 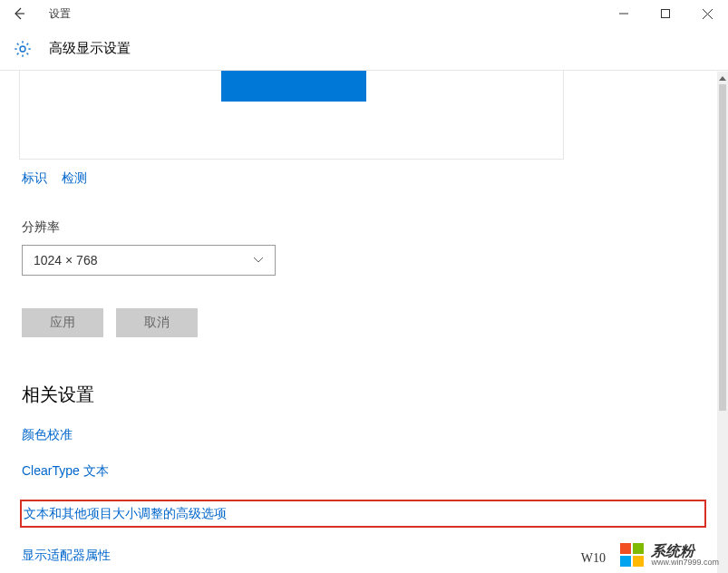 What do you see at coordinates (364, 395) in the screenshot?
I see `related-settings-heading: 相关设置` at bounding box center [364, 395].